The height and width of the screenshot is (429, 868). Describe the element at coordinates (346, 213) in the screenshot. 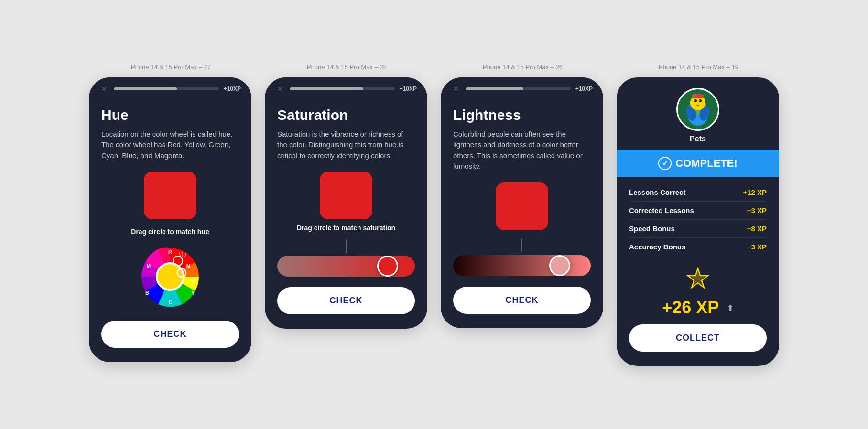

I see `phone-content: SaturationSaturation is the vibrance or …` at that location.